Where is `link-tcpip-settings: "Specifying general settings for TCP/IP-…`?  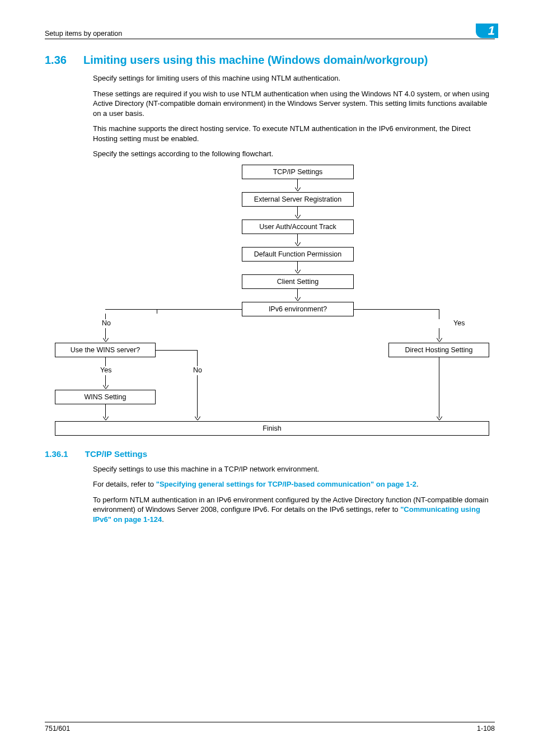 link-tcpip-settings: "Specifying general settings for TCP/IP-… is located at coordinates (287, 484).